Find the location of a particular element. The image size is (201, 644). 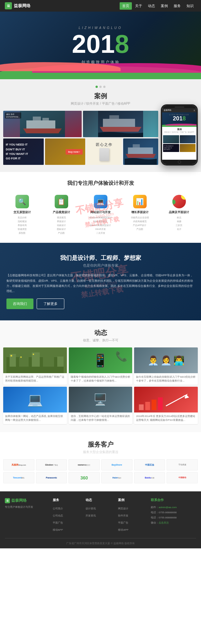

about-section: 不错吧分享 bbs.bcb5.com 禁止转载下载 我们是设计师、工程师、梦想家… is located at coordinates (100, 281).